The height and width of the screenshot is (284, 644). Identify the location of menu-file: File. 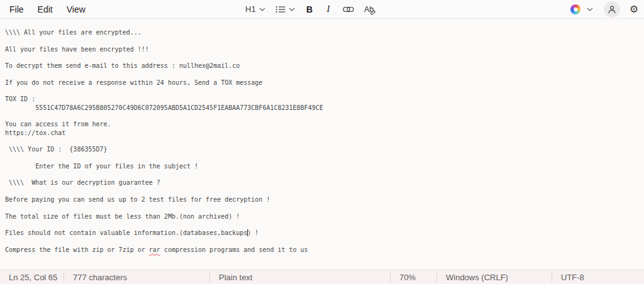
(16, 9).